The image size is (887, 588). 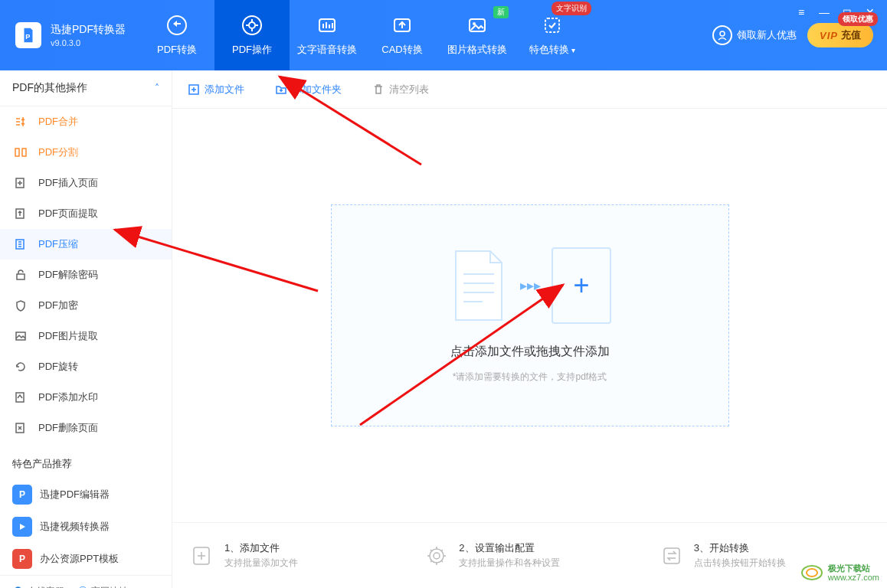 What do you see at coordinates (86, 461) in the screenshot?
I see `recommend-title: 特色产品推荐` at bounding box center [86, 461].